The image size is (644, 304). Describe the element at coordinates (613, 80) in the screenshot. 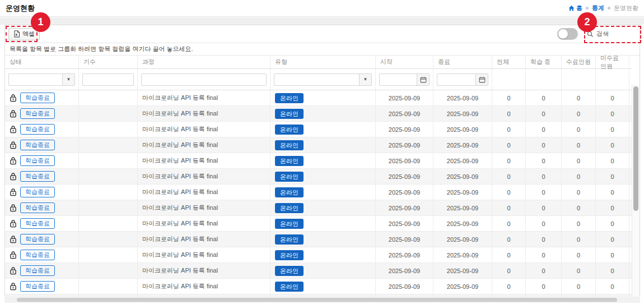

I see `filter-cell-incomplete` at that location.